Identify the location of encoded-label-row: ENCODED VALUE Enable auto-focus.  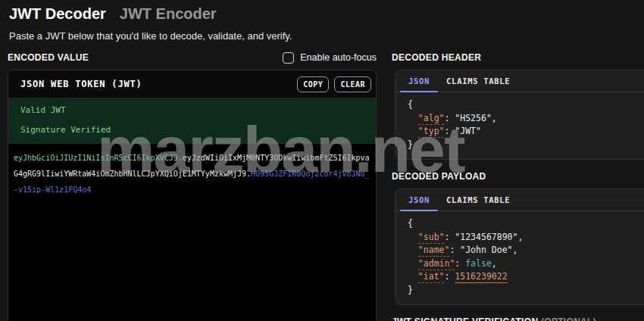
(192, 58).